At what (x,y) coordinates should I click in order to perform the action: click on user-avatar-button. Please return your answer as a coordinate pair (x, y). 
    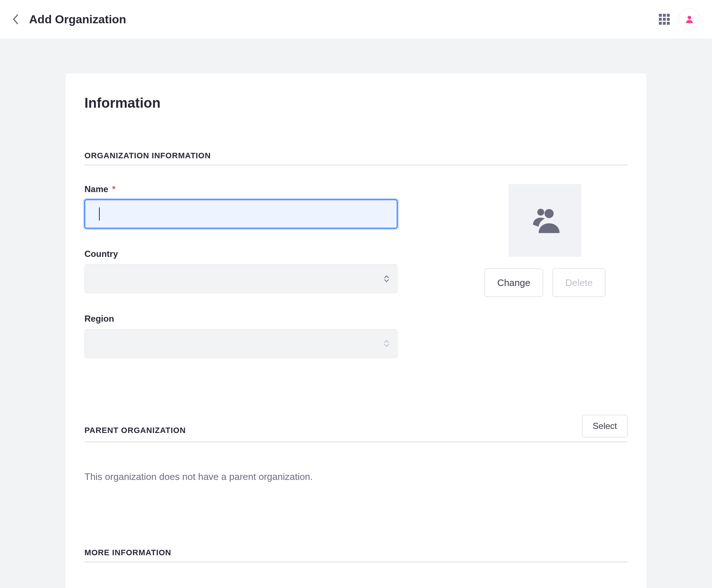
    Looking at the image, I should click on (689, 19).